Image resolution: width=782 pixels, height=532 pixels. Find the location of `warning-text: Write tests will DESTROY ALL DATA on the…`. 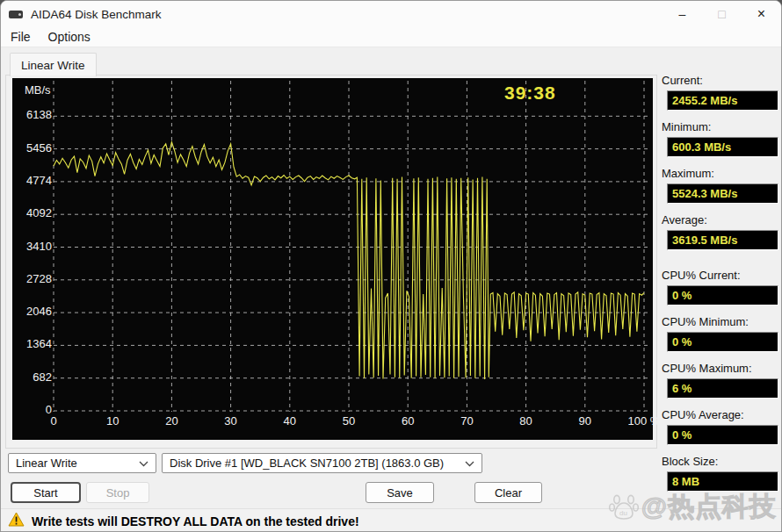

warning-text: Write tests will DESTROY ALL DATA on the… is located at coordinates (195, 521).